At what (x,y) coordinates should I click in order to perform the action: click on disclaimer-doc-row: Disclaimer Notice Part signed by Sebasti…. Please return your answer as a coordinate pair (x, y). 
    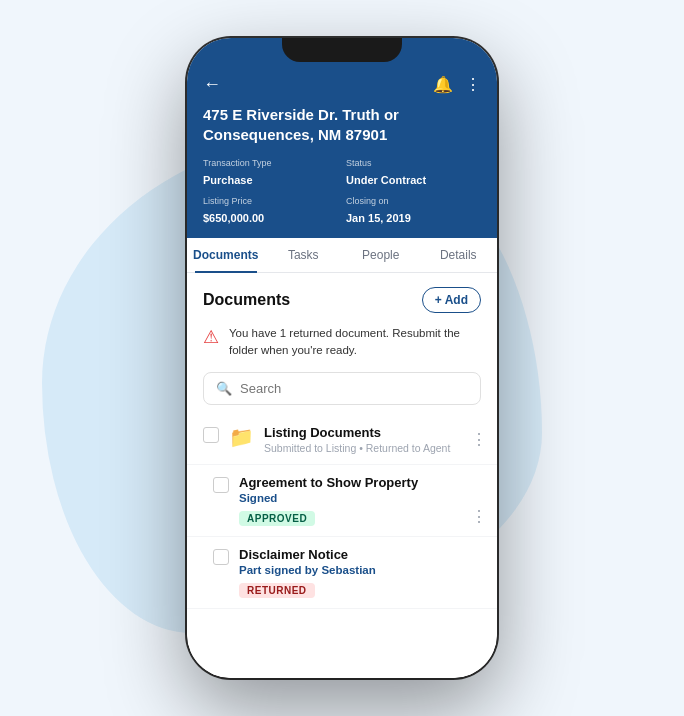
    Looking at the image, I should click on (347, 572).